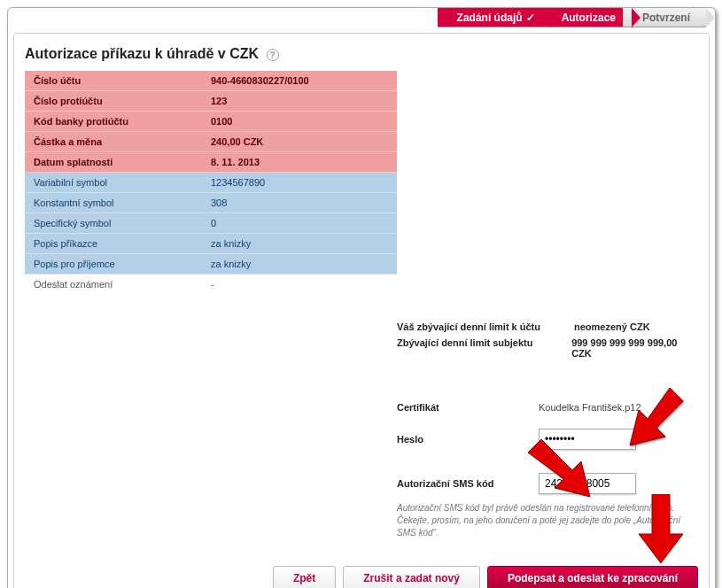  What do you see at coordinates (484, 348) in the screenshot?
I see `limit-subject-label: Zbývající denní limit subjektu` at bounding box center [484, 348].